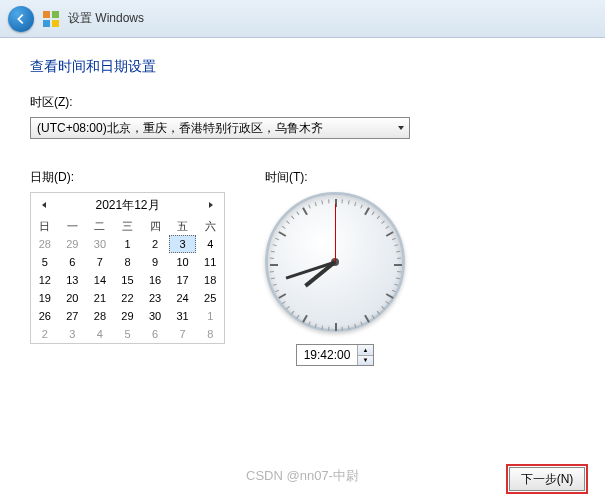 This screenshot has width=605, height=503. I want to click on time-spinner: ▲ ▼, so click(335, 355).